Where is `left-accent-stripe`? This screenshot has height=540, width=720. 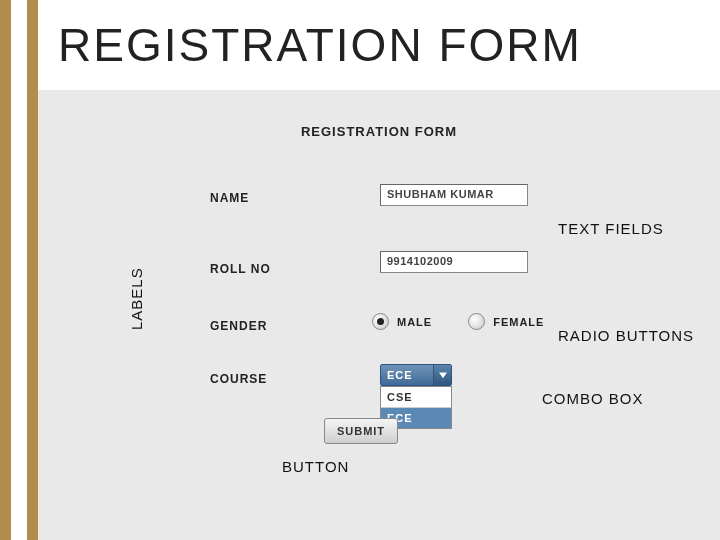 left-accent-stripe is located at coordinates (19, 270).